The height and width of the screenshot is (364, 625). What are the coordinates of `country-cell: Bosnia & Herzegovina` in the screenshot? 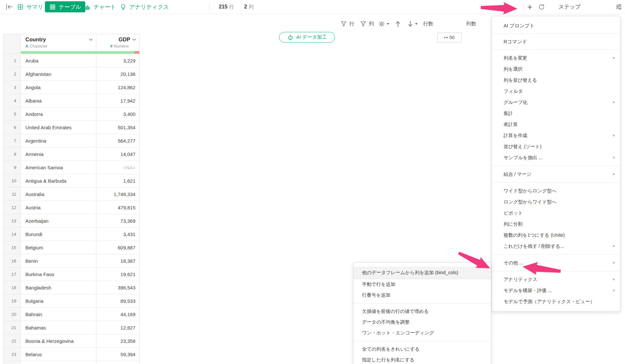 It's located at (59, 341).